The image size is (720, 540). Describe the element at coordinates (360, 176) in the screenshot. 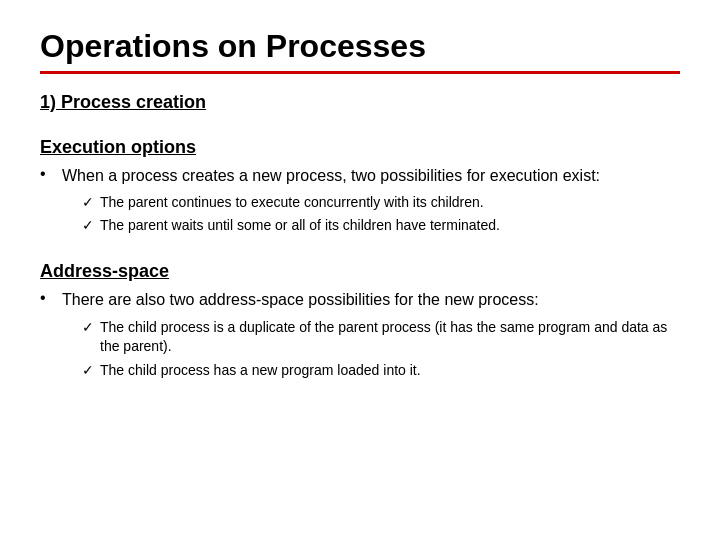

I see `execution-bullet: • When a process creates a new process, …` at that location.